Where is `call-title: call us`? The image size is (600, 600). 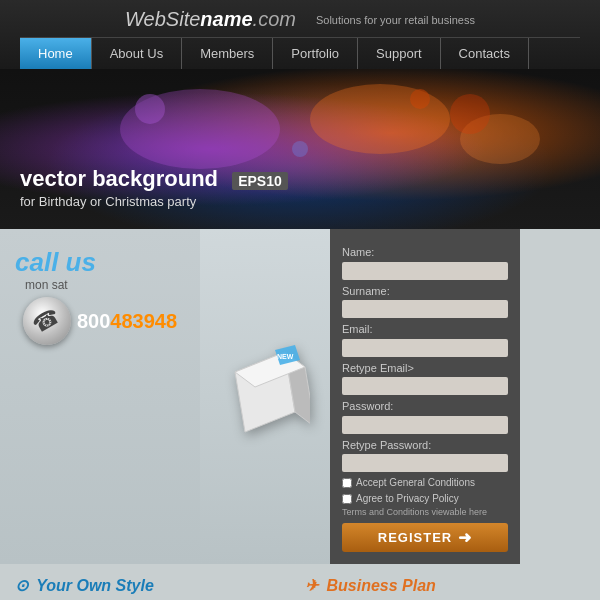 call-title: call us is located at coordinates (56, 262).